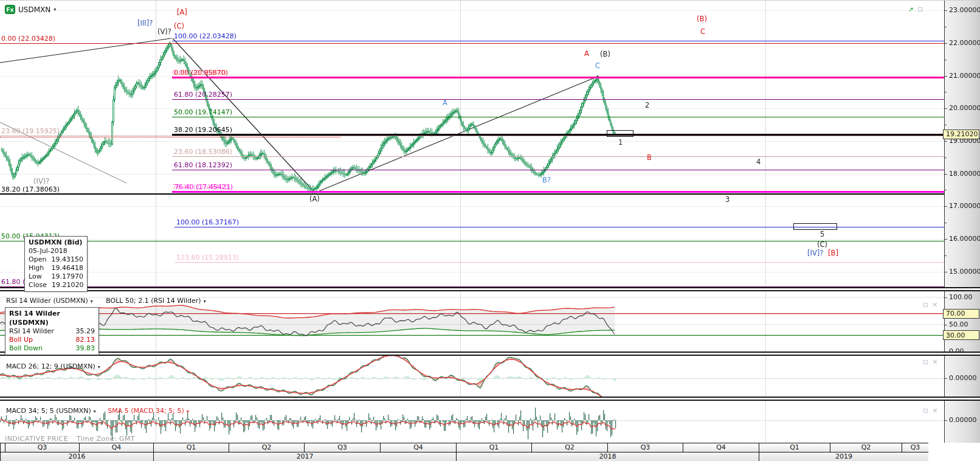 This screenshot has height=461, width=980. I want to click on tooltip-title: USDMXN (Bid), so click(56, 242).